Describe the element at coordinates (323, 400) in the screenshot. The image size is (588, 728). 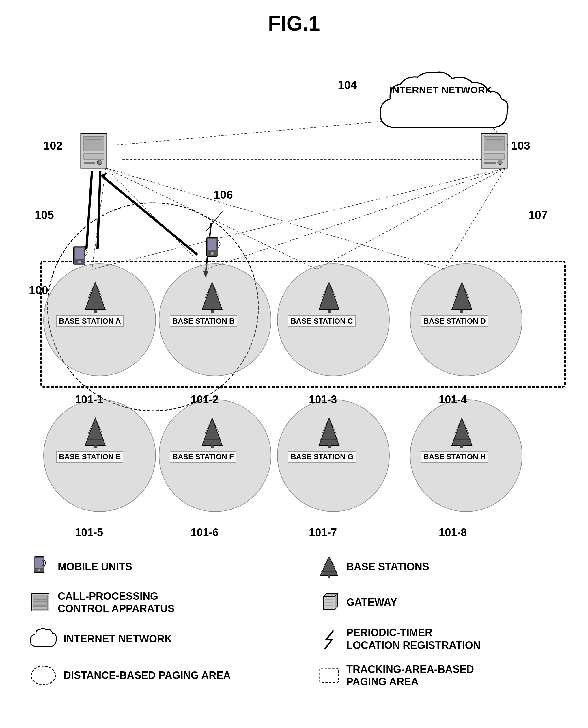
I see `label-101-3: 101-3` at that location.